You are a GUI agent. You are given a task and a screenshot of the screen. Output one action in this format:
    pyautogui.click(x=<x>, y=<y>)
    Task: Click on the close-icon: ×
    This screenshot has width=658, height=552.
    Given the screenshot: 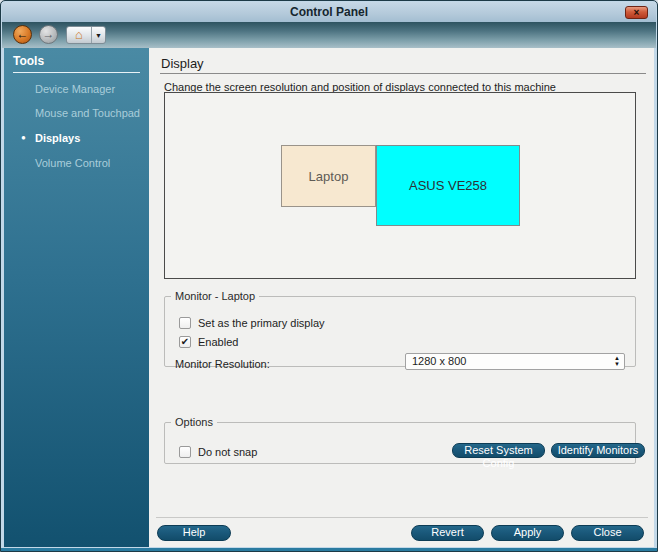 What is the action you would take?
    pyautogui.click(x=637, y=12)
    